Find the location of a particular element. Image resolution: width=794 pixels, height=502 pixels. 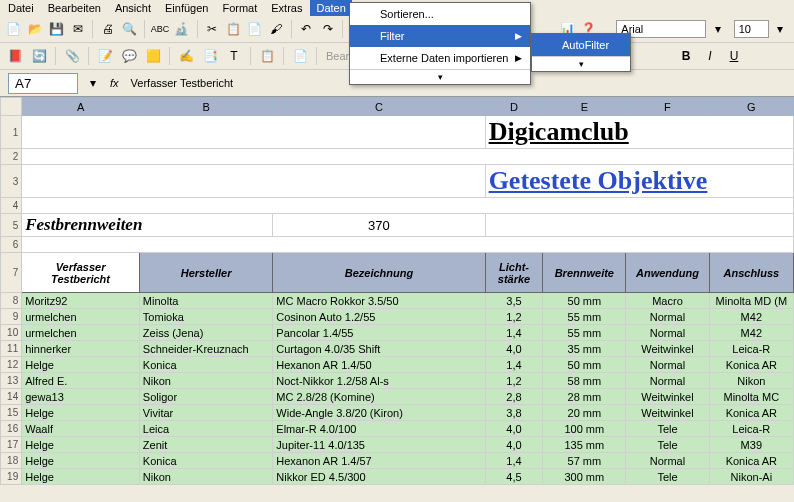

col-e: E is located at coordinates (584, 107).